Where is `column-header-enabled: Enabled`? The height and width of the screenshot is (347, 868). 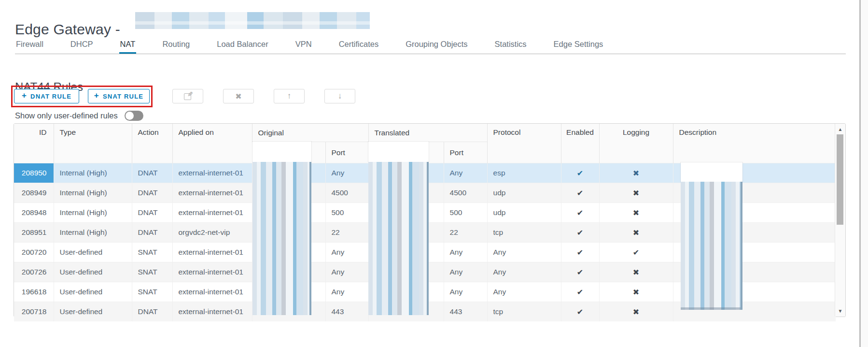
column-header-enabled: Enabled is located at coordinates (580, 144).